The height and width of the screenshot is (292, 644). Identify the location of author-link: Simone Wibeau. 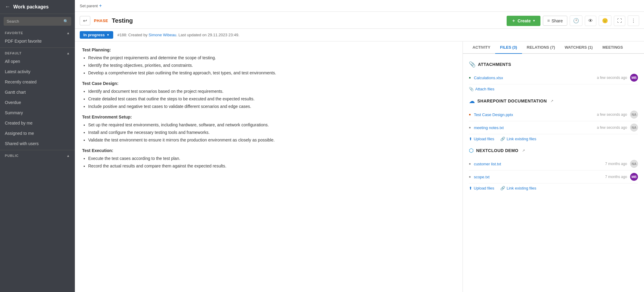
(162, 35).